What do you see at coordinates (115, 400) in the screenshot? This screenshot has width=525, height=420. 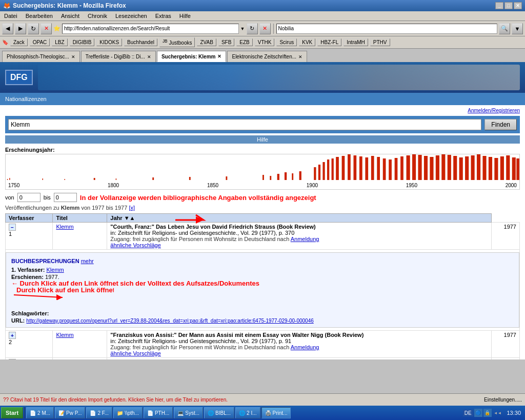 I see `status-citavi-text: ?? Citavi hat 19 Titel für den direkten …` at bounding box center [115, 400].